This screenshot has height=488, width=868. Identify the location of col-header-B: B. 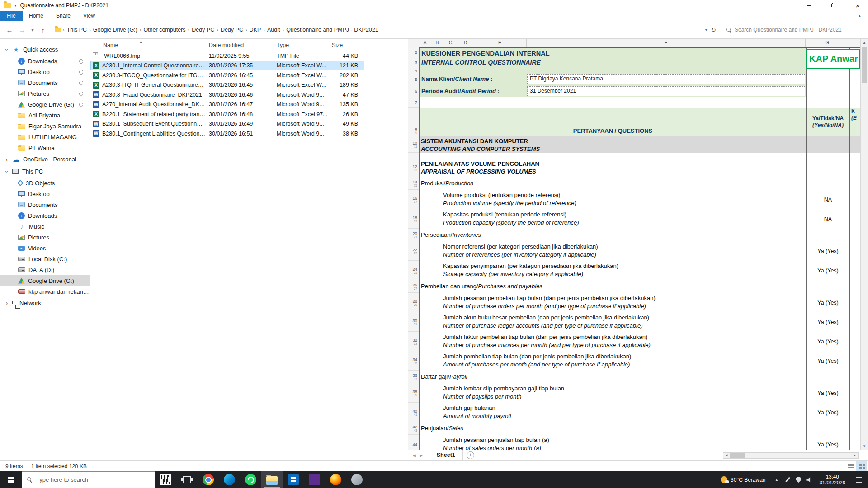
(438, 42).